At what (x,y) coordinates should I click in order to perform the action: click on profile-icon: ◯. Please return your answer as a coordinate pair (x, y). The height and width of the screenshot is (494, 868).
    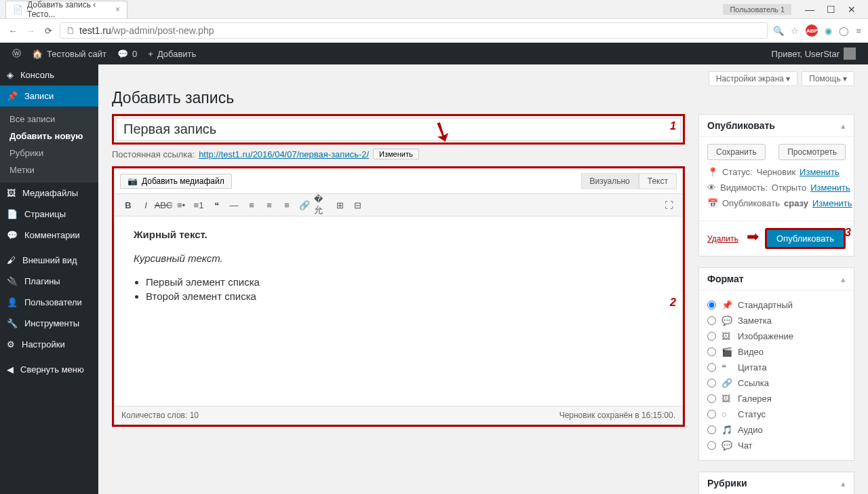
    Looking at the image, I should click on (844, 31).